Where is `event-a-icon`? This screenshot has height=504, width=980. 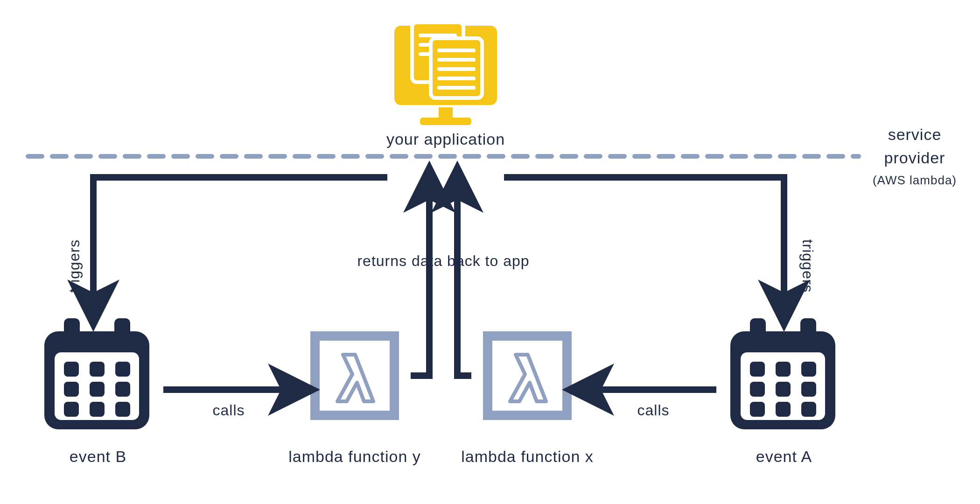 event-a-icon is located at coordinates (783, 374).